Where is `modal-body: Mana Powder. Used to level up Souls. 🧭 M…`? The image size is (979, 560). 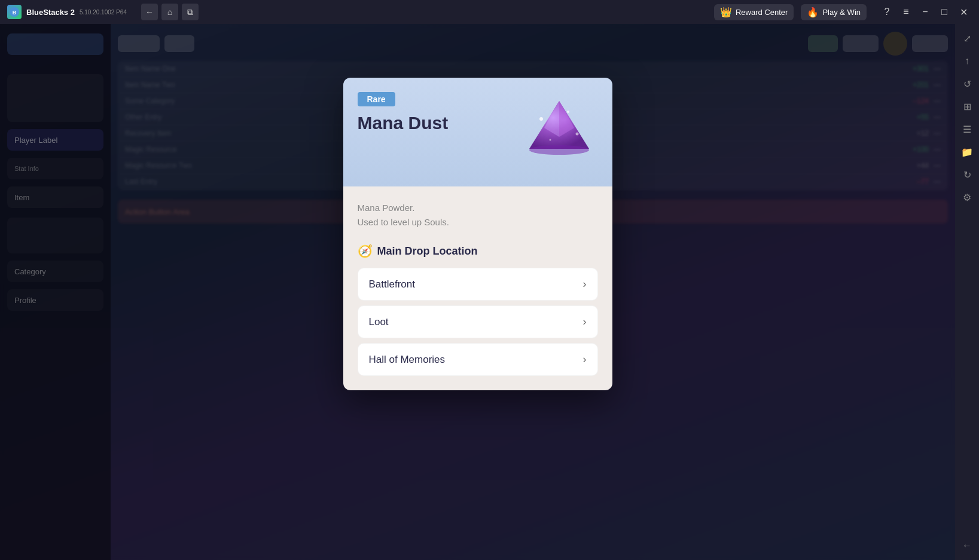 modal-body: Mana Powder. Used to level up Souls. 🧭 M… is located at coordinates (478, 288).